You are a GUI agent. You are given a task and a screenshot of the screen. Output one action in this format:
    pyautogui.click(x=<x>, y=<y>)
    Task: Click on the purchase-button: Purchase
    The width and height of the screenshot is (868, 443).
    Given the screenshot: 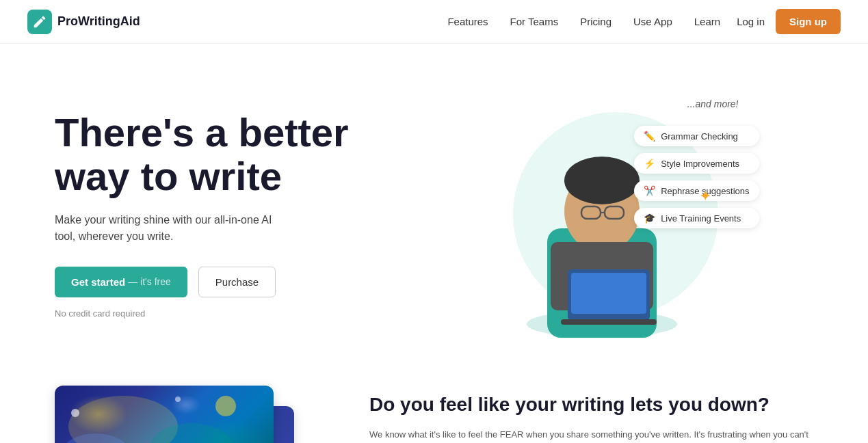 What is the action you would take?
    pyautogui.click(x=237, y=282)
    